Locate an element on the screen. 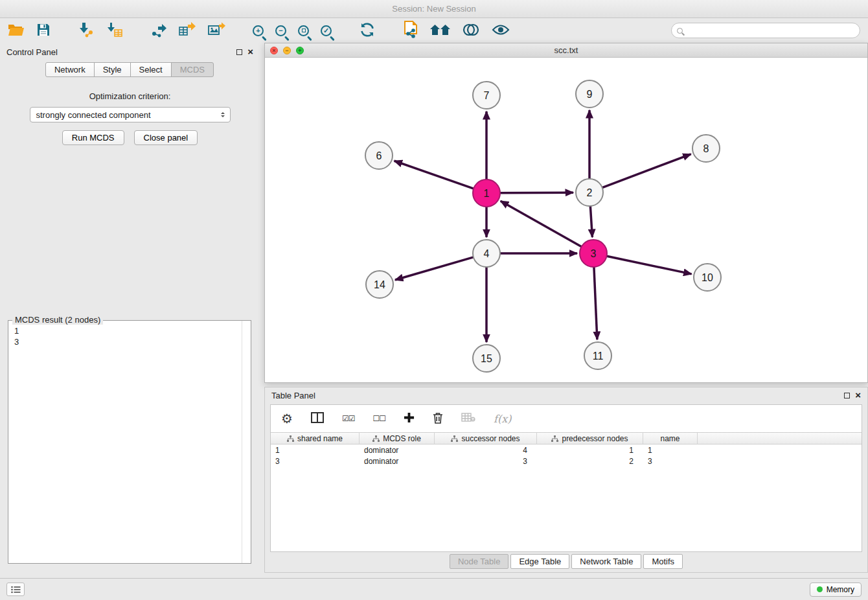  search-icon is located at coordinates (680, 31).